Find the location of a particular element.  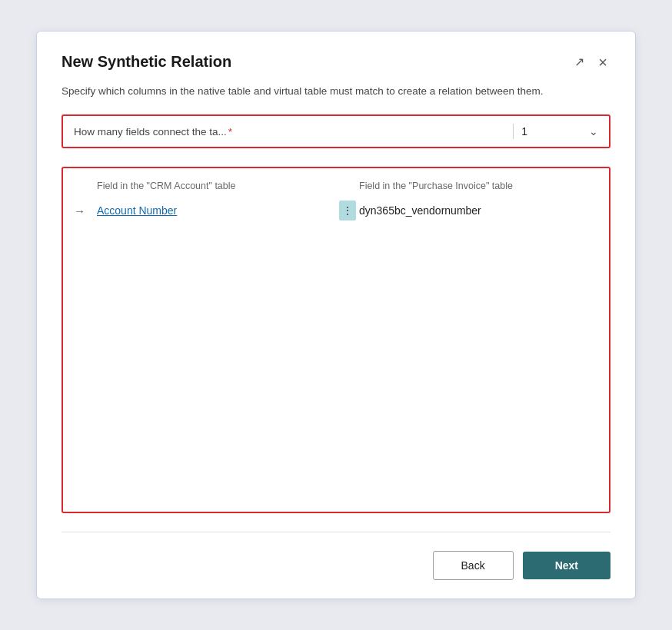

fields-count-dropdown: 1 ⌄ is located at coordinates (560, 131).